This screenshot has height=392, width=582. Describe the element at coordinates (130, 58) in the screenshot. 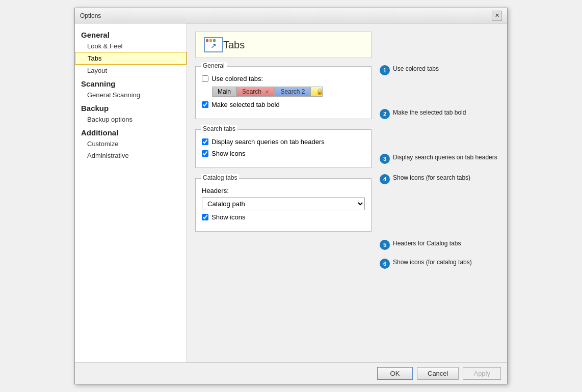

I see `sidebar-item-tabs: Tabs` at that location.